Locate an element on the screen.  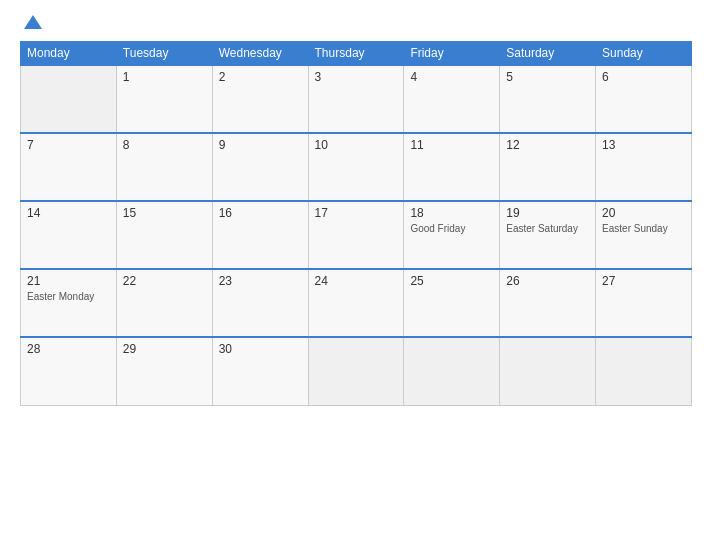
day-number: 1 is located at coordinates (164, 77).